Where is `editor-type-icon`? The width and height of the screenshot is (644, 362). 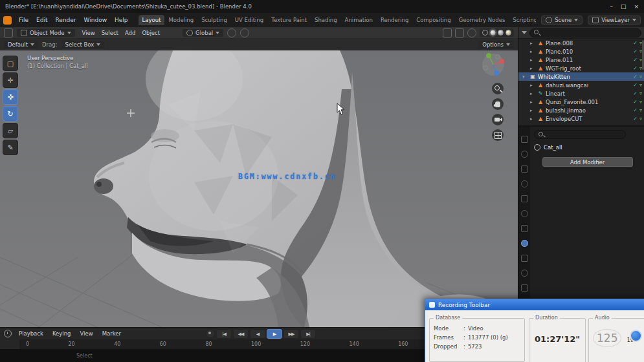 editor-type-icon is located at coordinates (8, 33).